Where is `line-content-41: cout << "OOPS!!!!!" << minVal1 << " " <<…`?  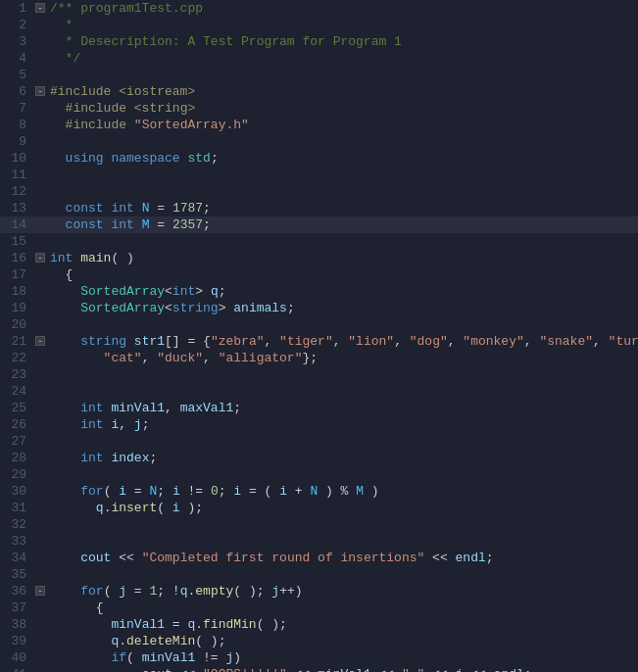
line-content-41: cout << "OOPS!!!!!" << minVal1 << " " <<… is located at coordinates (343, 669).